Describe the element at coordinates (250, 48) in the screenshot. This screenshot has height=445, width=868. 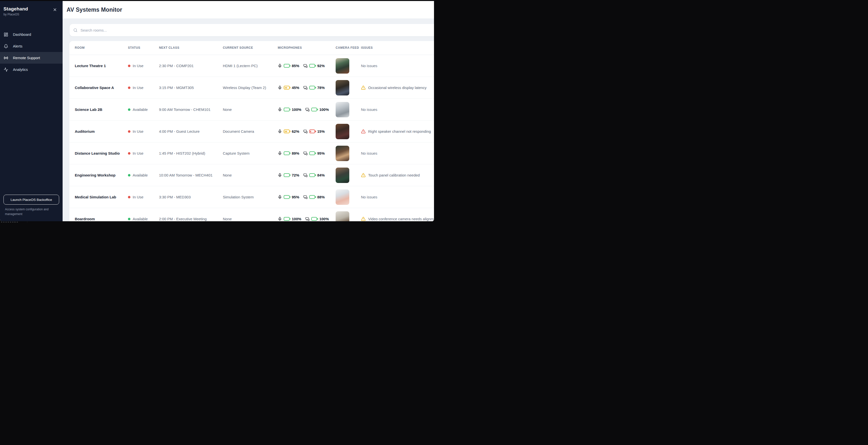
I see `column-header-current-source: Current Source` at that location.